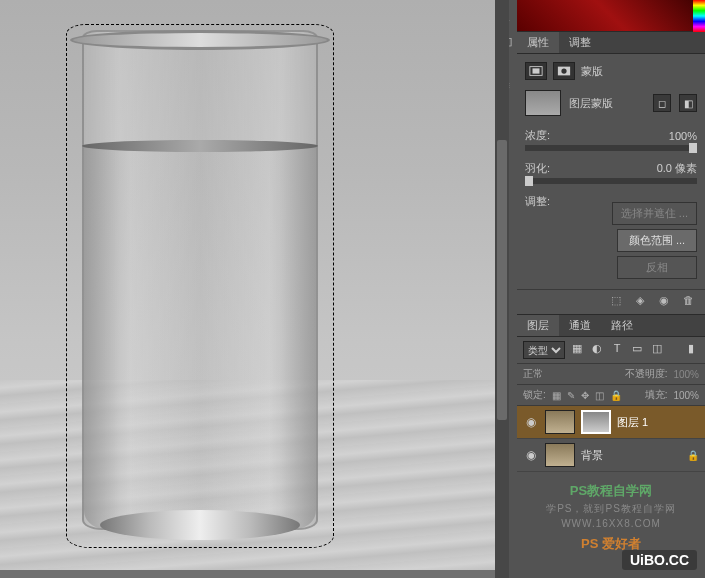 The image size is (705, 578). What do you see at coordinates (502, 289) in the screenshot?
I see `vertical-scrollbar` at bounding box center [502, 289].